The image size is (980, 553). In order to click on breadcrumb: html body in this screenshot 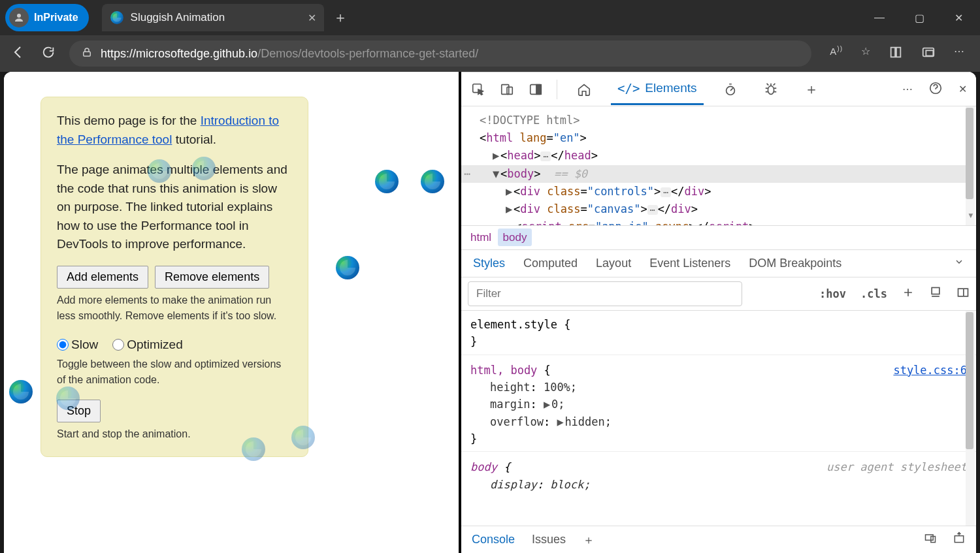, I will do `click(719, 238)`.